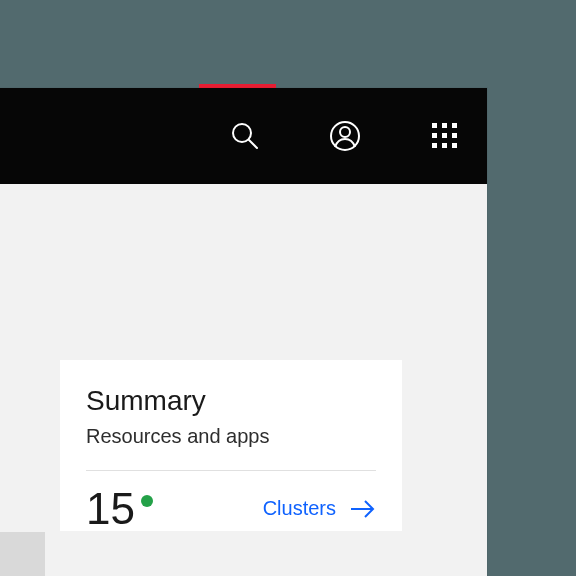  I want to click on arrow-right-icon, so click(363, 509).